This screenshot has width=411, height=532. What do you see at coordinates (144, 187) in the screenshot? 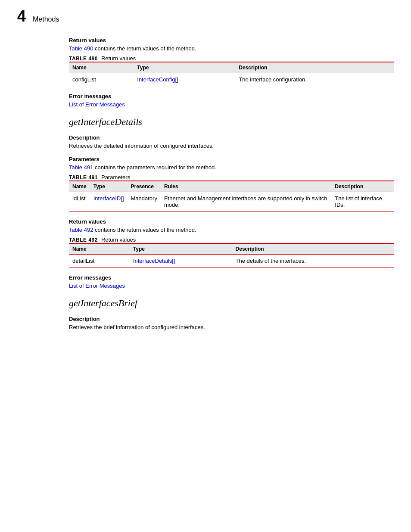
I see `table491-col-presence: Presence` at bounding box center [144, 187].